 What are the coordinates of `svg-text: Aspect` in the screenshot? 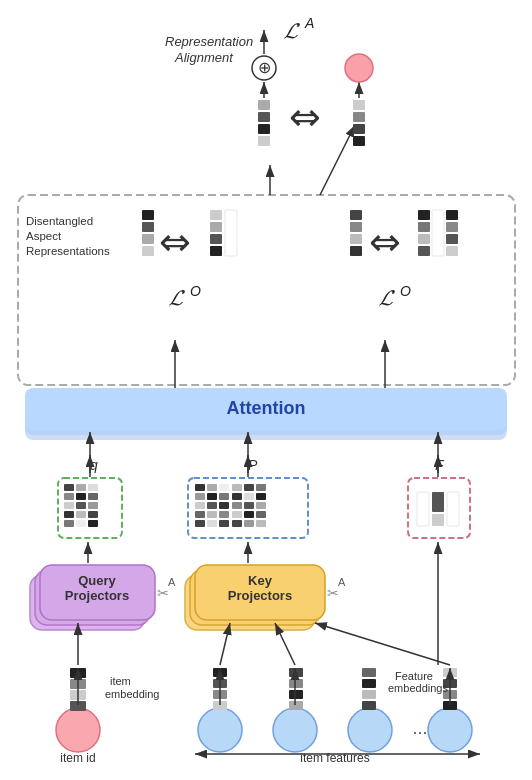 It's located at (44, 236).